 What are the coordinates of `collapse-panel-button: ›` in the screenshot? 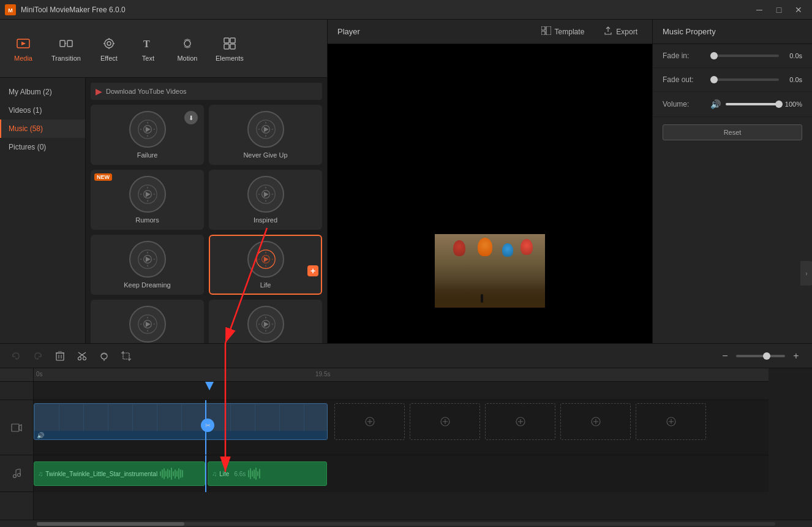 It's located at (806, 273).